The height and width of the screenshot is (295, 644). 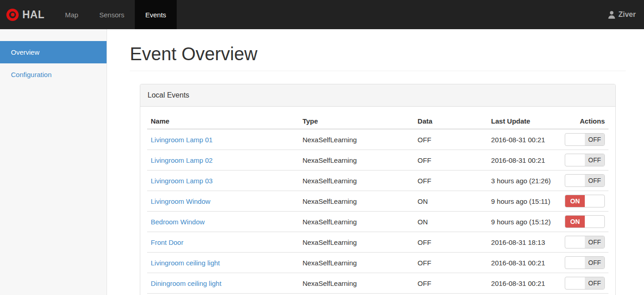 I want to click on sidebar: Overview Configuration, so click(x=54, y=162).